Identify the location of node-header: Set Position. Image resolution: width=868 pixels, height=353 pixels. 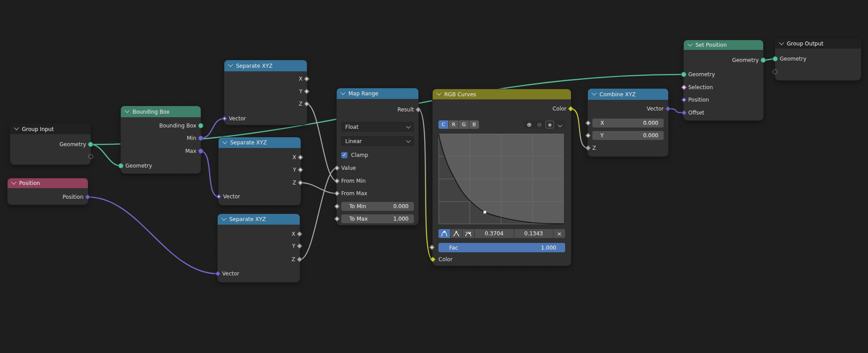
(723, 45).